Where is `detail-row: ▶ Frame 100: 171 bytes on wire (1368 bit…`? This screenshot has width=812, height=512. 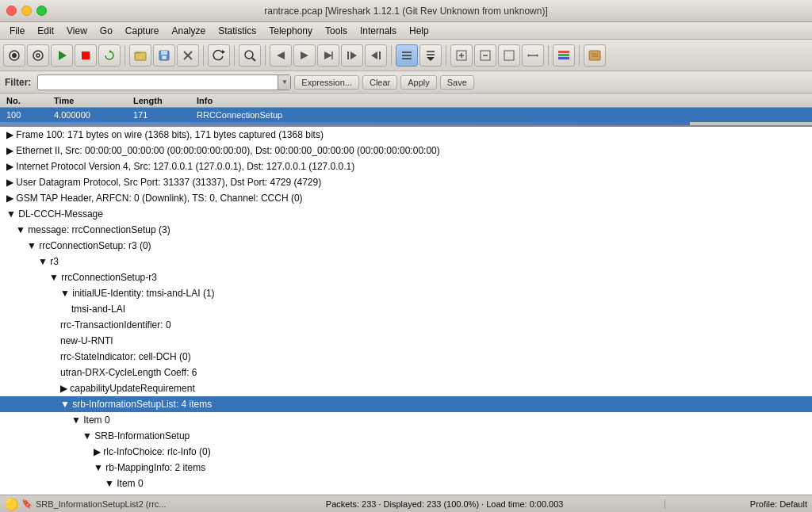 detail-row: ▶ Frame 100: 171 bytes on wire (1368 bit… is located at coordinates (406, 135).